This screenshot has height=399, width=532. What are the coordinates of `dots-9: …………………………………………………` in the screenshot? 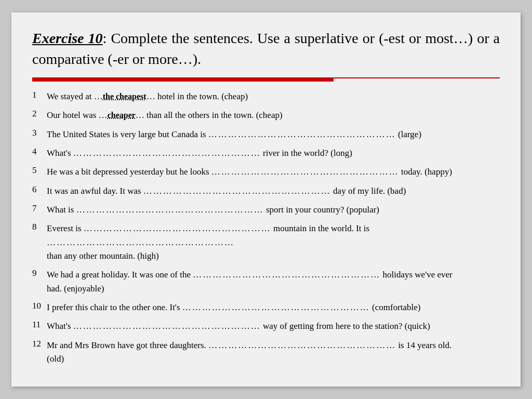 It's located at (287, 274).